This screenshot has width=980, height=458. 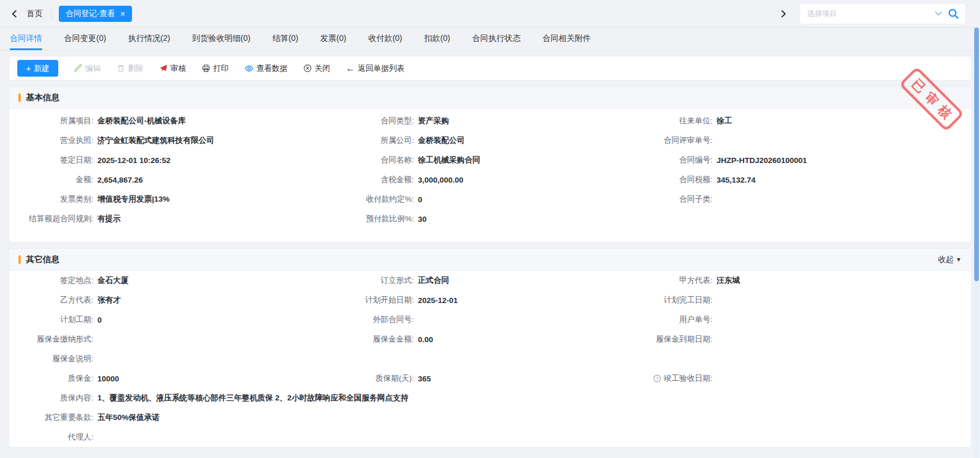 What do you see at coordinates (14, 14) in the screenshot?
I see `chevron-left-icon` at bounding box center [14, 14].